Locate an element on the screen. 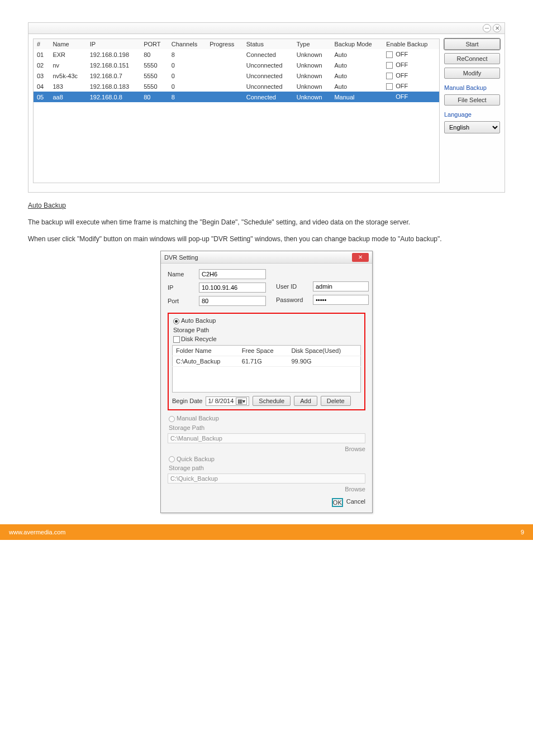 This screenshot has width=533, height=756. col-header: Type is located at coordinates (312, 44).